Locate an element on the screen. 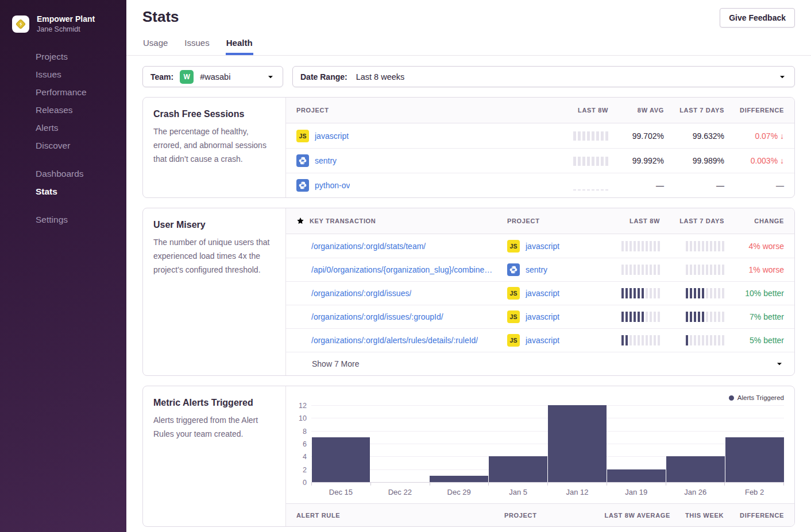 The height and width of the screenshot is (532, 811). table-row: sentry 99.992% 99.989% 0.003% ↓ is located at coordinates (540, 161).